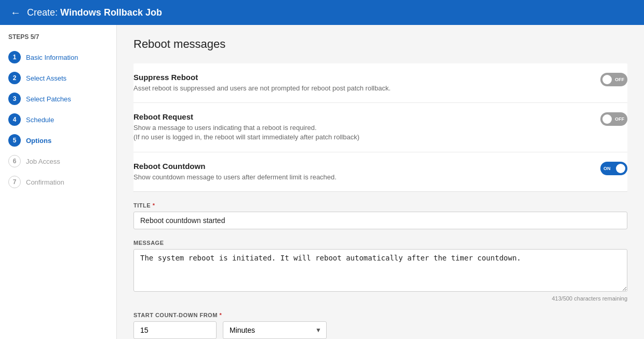 The height and width of the screenshot is (339, 644). What do you see at coordinates (43, 12) in the screenshot?
I see `header-prefix: Create:` at bounding box center [43, 12].